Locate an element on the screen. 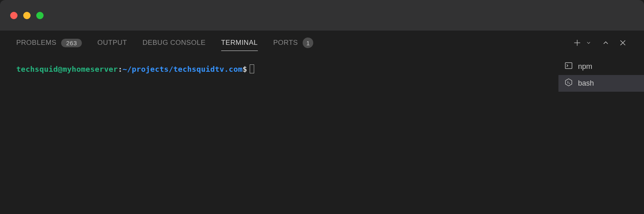 This screenshot has width=644, height=214. panel-tab-bar: PROBLEMS 263 OUTPUT DEBUG CONSOLE TERMIN… is located at coordinates (322, 43).